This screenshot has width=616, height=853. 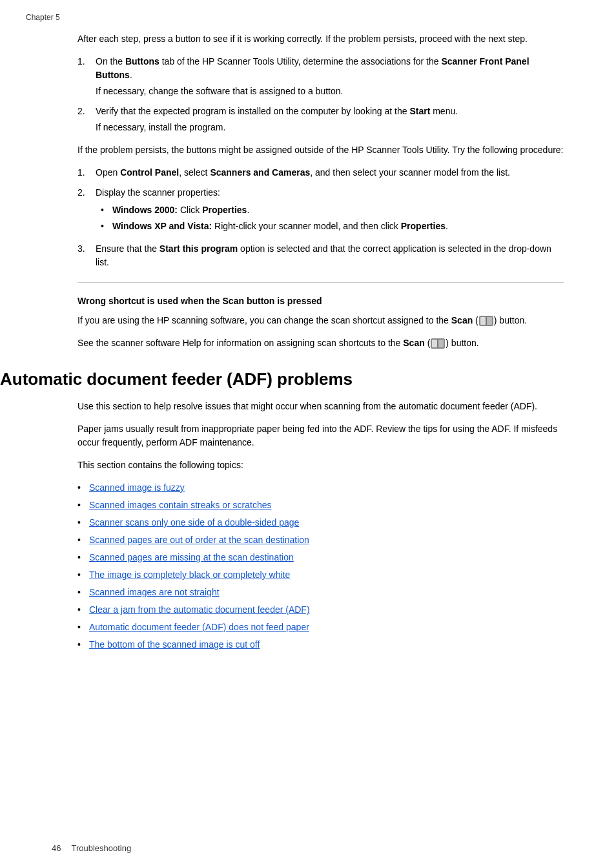 I want to click on step-num-2a: 2., so click(x=87, y=119).